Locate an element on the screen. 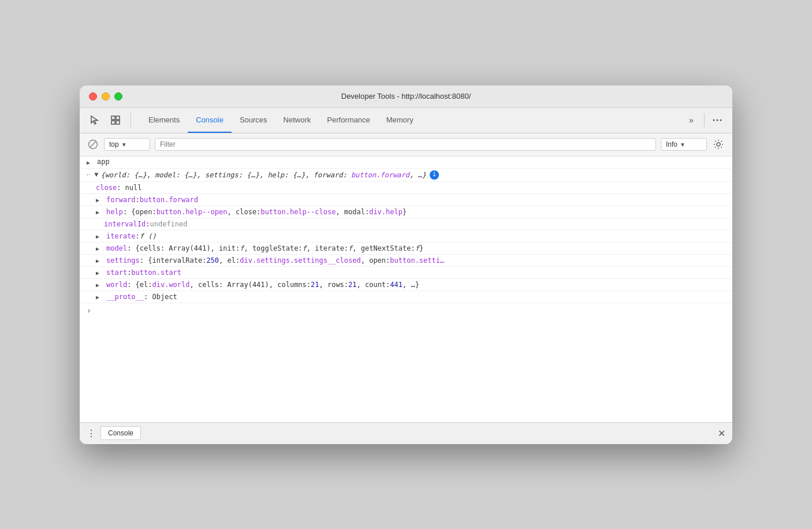 The width and height of the screenshot is (812, 529). devtools-toolbar is located at coordinates (109, 120).